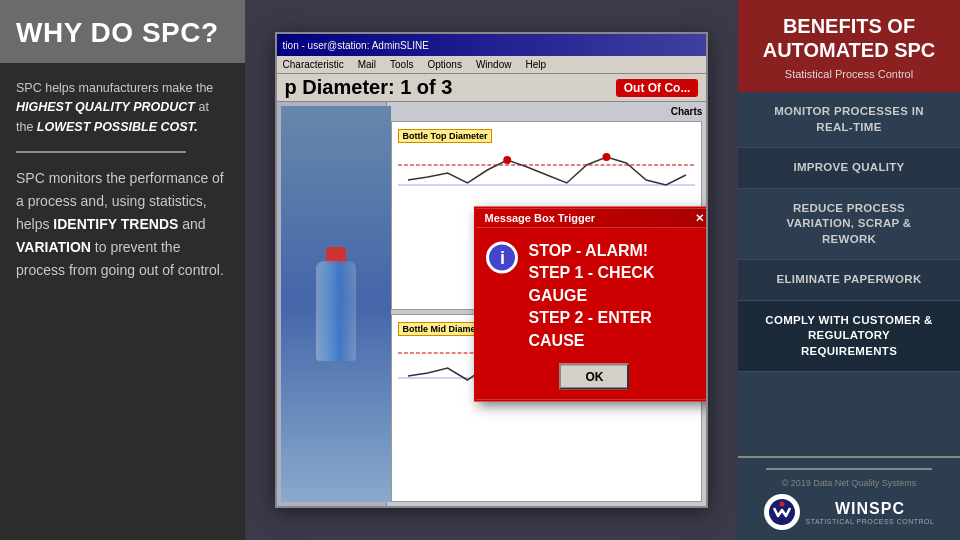 This screenshot has height=540, width=960. What do you see at coordinates (870, 522) in the screenshot?
I see `winspc-subtitle: STATISTICAL PROCESS CONTROL` at bounding box center [870, 522].